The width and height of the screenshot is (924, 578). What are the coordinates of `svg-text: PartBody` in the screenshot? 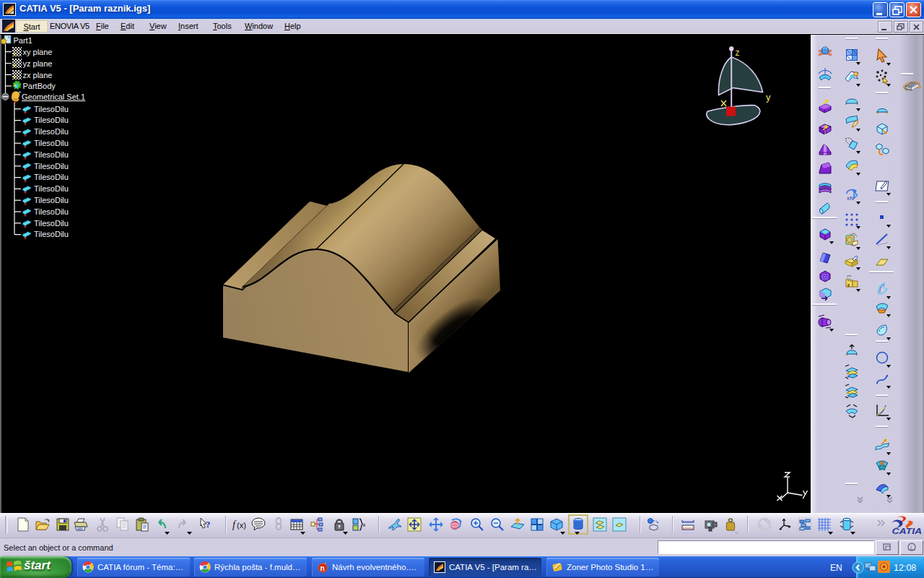 It's located at (40, 86).